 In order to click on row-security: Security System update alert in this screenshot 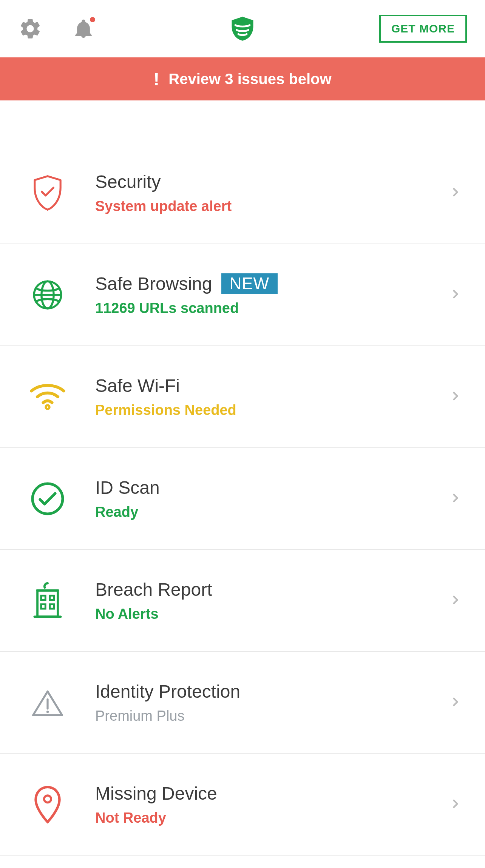, I will do `click(242, 193)`.